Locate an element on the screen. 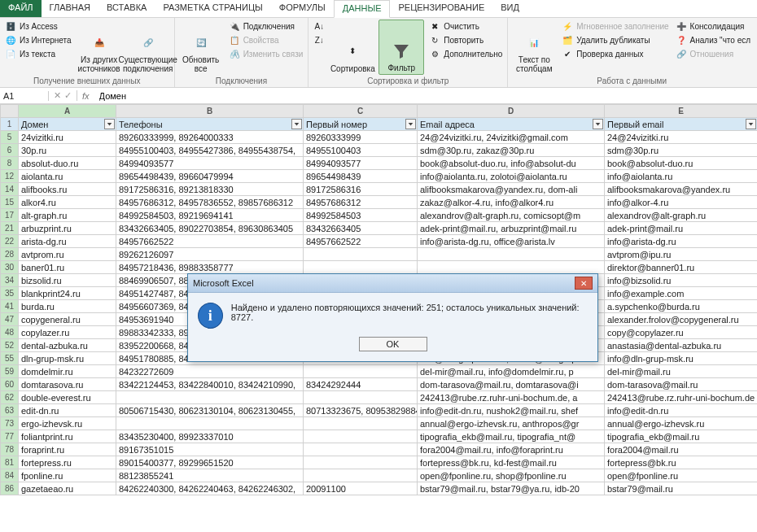  cell: adek-print@mail.ru, arbuzprint@mail.ru is located at coordinates (511, 229).